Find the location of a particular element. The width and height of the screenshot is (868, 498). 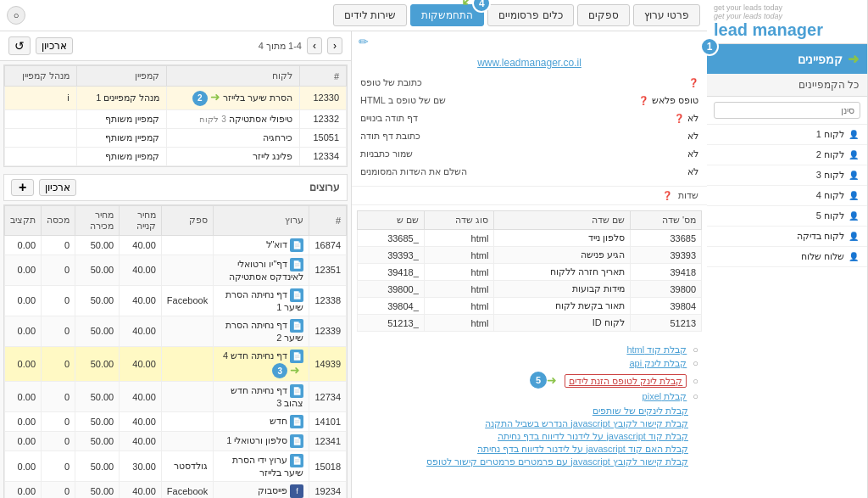

form-label-1: שם של טופס ב HTML is located at coordinates (403, 100).